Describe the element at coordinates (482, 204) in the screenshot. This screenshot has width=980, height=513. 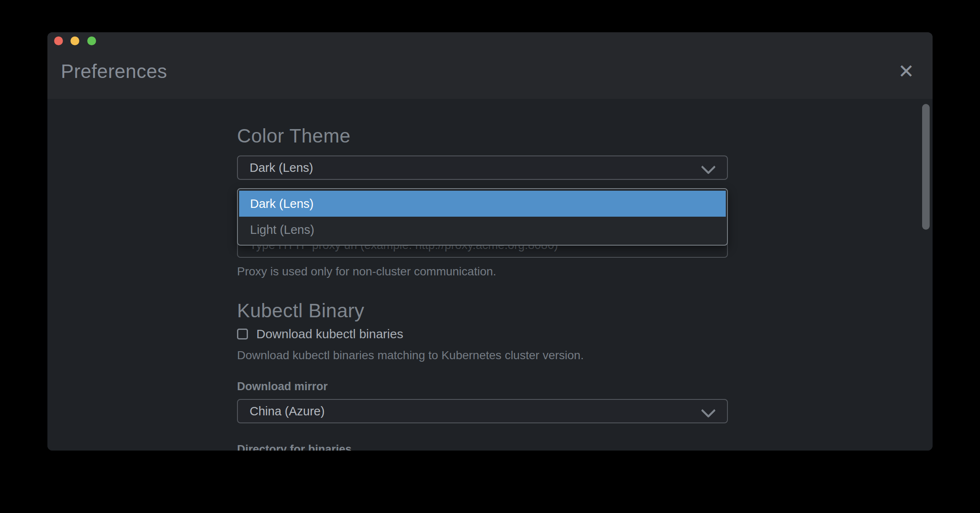
I see `dropdown-option-dark: Dark (Lens)` at that location.